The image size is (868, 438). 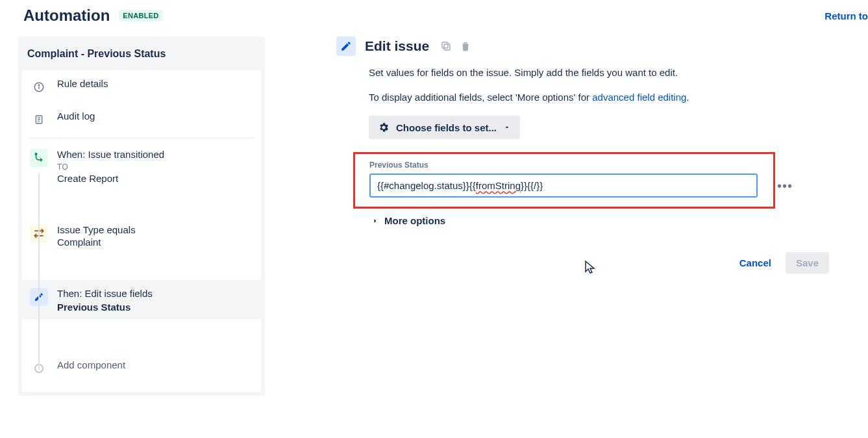 What do you see at coordinates (564, 181) in the screenshot?
I see `previous-status-field-block: Previous Status {{#changelog.status}}{{f…` at bounding box center [564, 181].